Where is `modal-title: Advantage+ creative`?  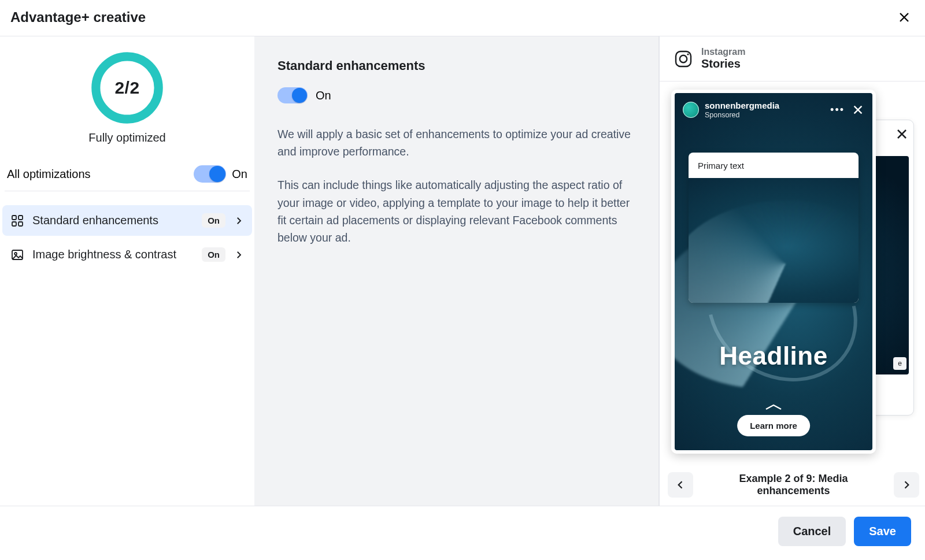 modal-title: Advantage+ creative is located at coordinates (78, 17).